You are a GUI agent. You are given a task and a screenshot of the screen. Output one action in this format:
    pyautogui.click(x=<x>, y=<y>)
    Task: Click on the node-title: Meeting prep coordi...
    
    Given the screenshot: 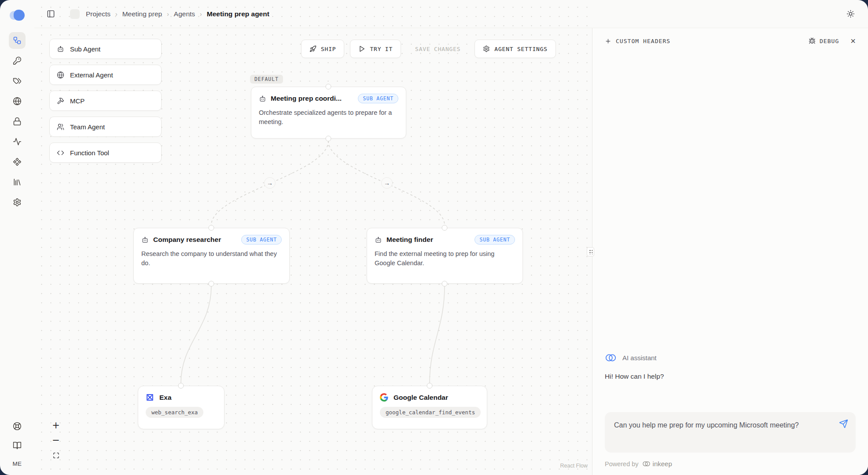 What is the action you would take?
    pyautogui.click(x=306, y=99)
    